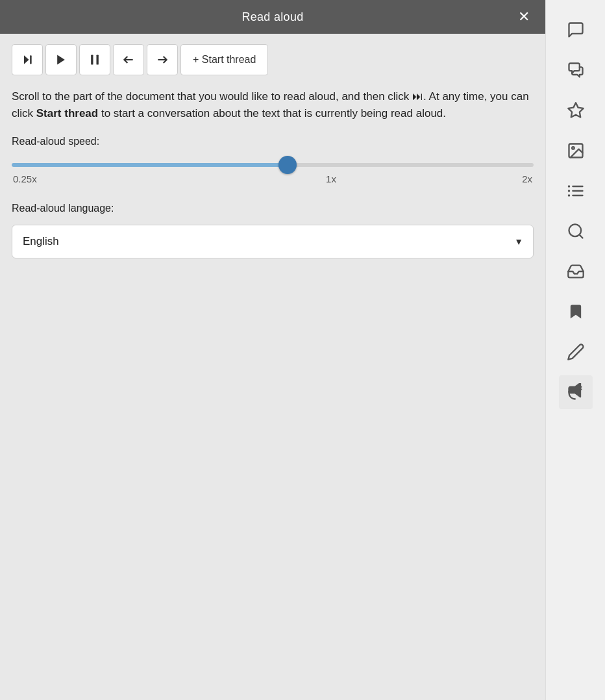  I want to click on sidebar-search-icon, so click(576, 231).